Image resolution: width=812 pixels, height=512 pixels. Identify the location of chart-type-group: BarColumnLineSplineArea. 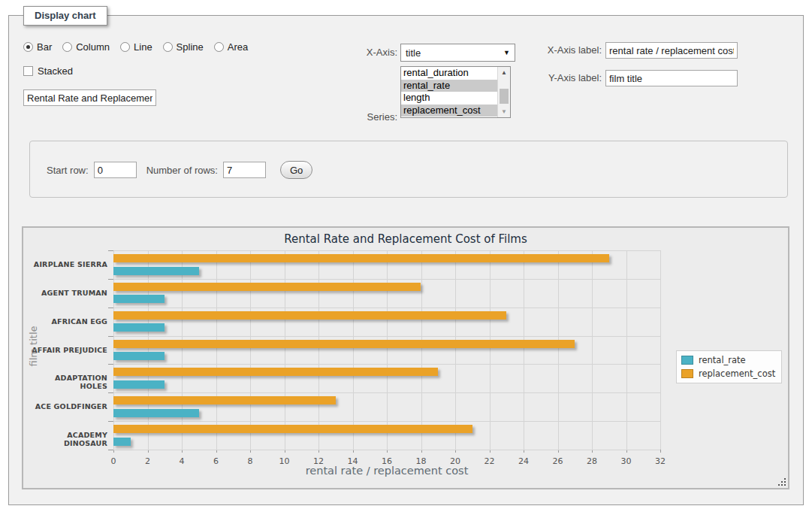
(135, 47).